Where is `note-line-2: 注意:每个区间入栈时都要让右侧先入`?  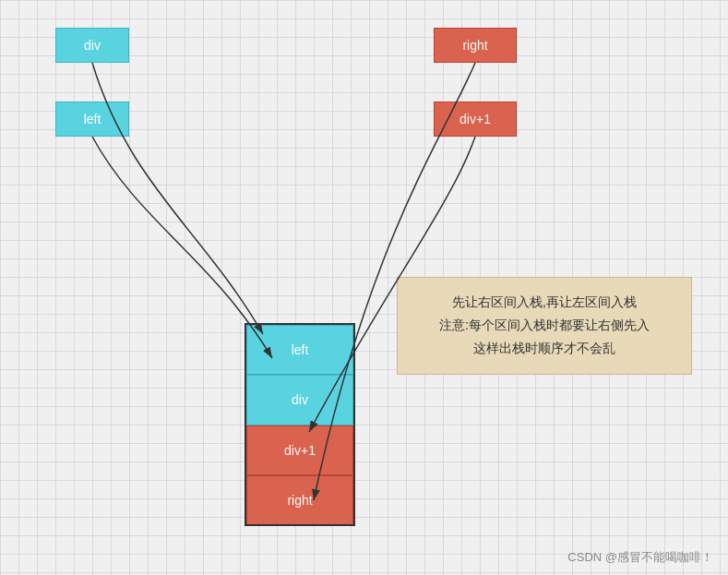
note-line-2: 注意:每个区间入栈时都要让右侧先入 is located at coordinates (544, 325).